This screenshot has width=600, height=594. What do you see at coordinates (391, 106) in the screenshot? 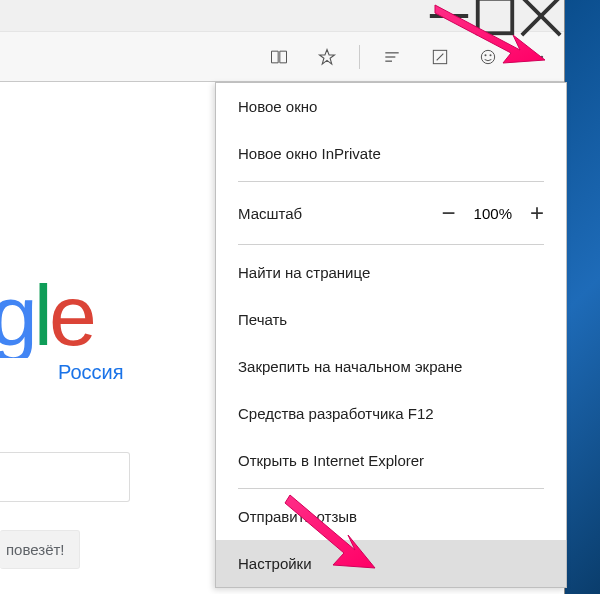
I see `menu-new-window: Новое окно` at bounding box center [391, 106].